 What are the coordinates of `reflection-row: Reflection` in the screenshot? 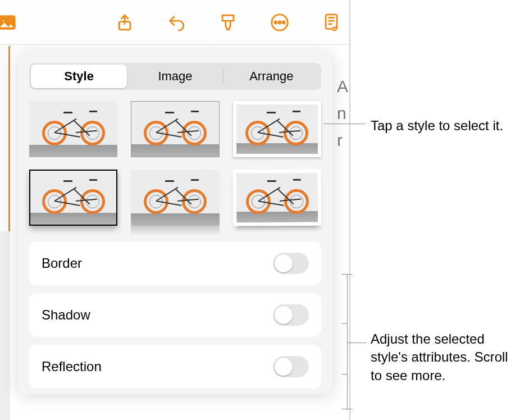 It's located at (175, 367).